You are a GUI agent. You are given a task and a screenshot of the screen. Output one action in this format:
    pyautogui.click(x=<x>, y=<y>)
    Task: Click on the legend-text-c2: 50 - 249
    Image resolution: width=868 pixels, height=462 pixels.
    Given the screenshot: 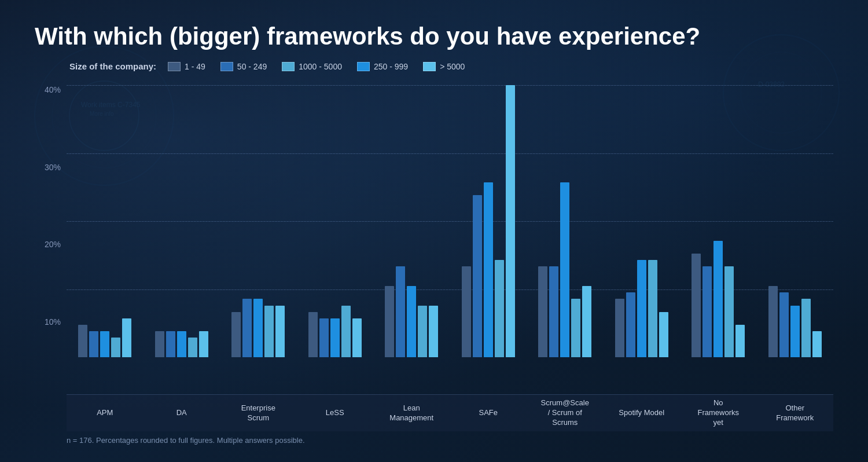 What is the action you would take?
    pyautogui.click(x=252, y=67)
    